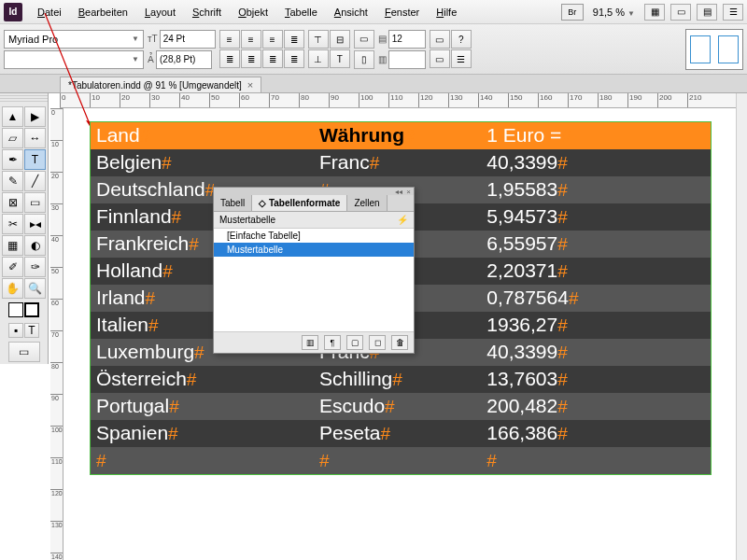 The height and width of the screenshot is (560, 747). What do you see at coordinates (314, 250) in the screenshot?
I see `style-list-item: Mustertabelle` at bounding box center [314, 250].